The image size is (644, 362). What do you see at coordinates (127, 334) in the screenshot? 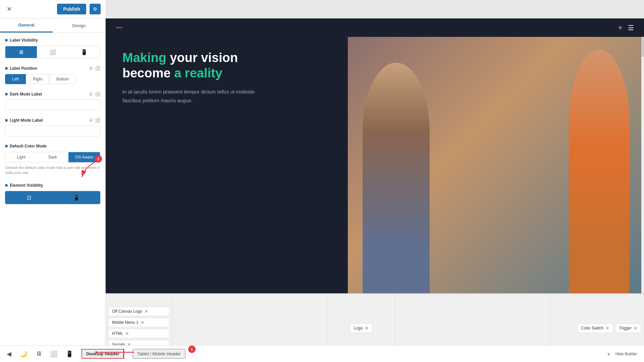
I see `chip-close-html: ✕` at bounding box center [127, 334].